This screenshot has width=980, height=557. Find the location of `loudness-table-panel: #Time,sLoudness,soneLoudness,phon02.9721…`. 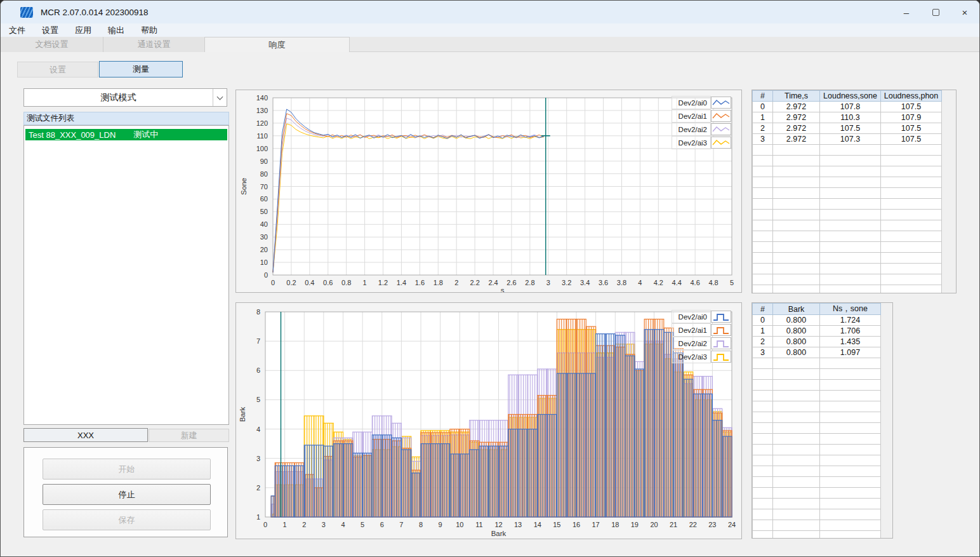

loudness-table-panel: #Time,sLoudness,soneLoudness,phon02.9721… is located at coordinates (854, 192).